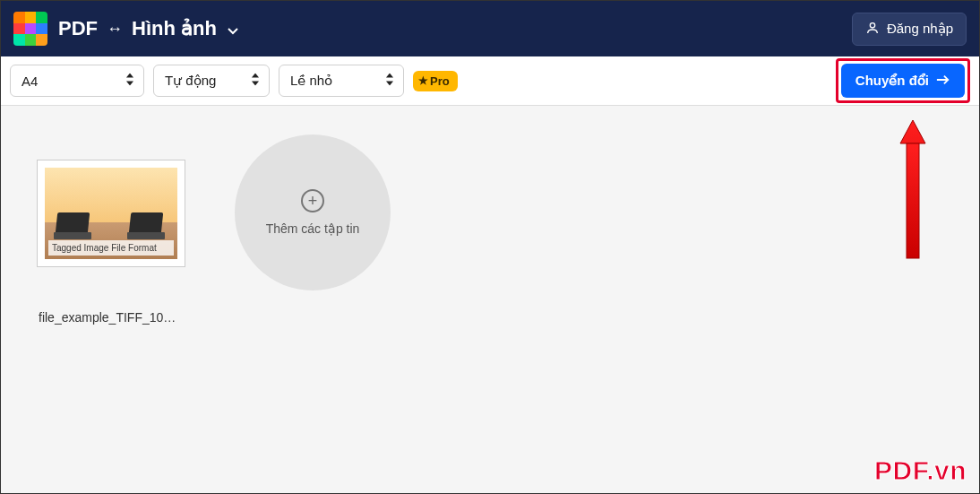  Describe the element at coordinates (435, 81) in the screenshot. I see `pro-badge: ★ Pro` at that location.